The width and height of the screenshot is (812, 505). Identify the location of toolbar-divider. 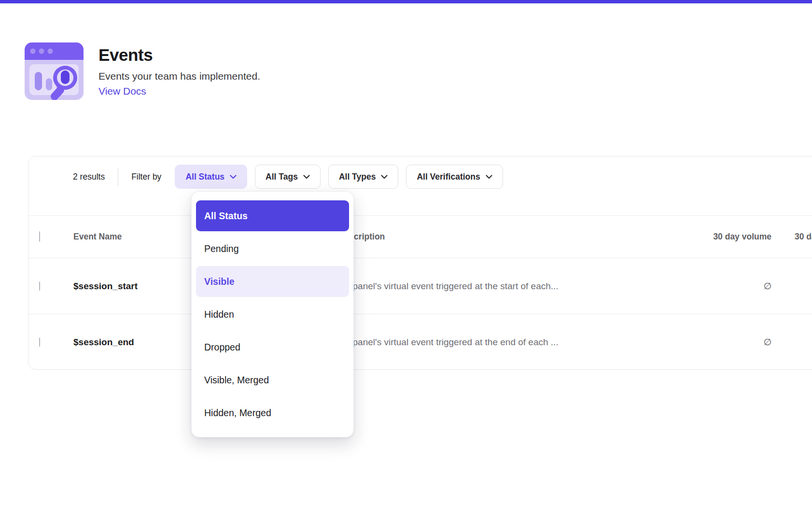
(118, 177).